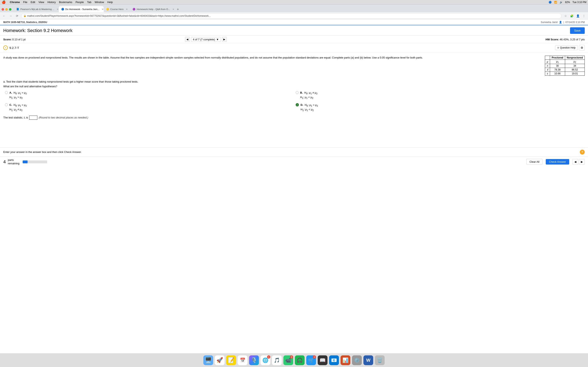 The width and height of the screenshot is (588, 367). I want to click on tab-favicon-homework: 🔵, so click(63, 9).